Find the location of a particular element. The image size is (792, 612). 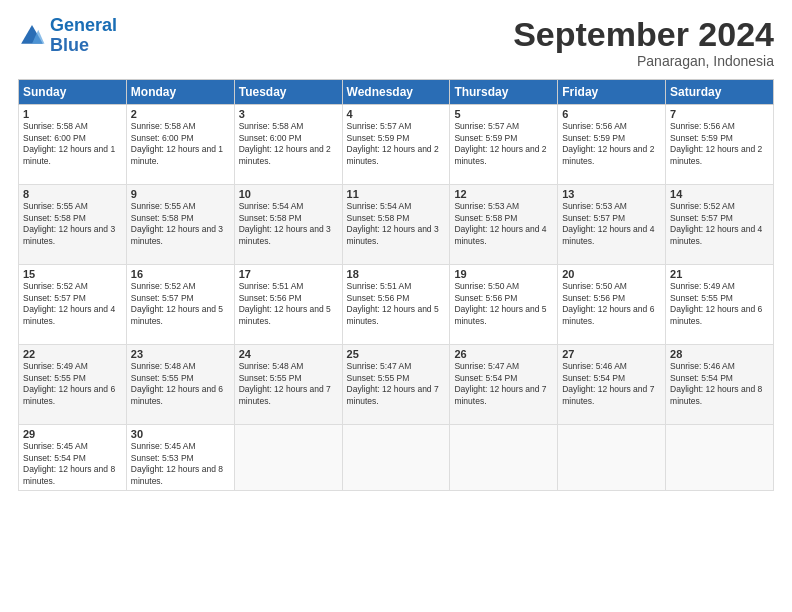

day-info: Sunrise: 5:53 AMSunset: 5:58 PMDaylight:… is located at coordinates (500, 223).